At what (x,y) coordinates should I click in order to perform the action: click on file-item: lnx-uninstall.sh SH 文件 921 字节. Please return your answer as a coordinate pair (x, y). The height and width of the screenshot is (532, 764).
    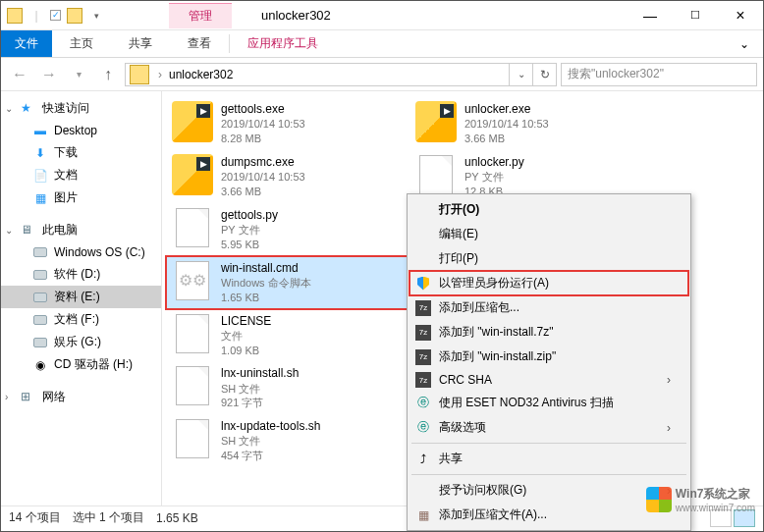
    Looking at the image, I should click on (288, 388).